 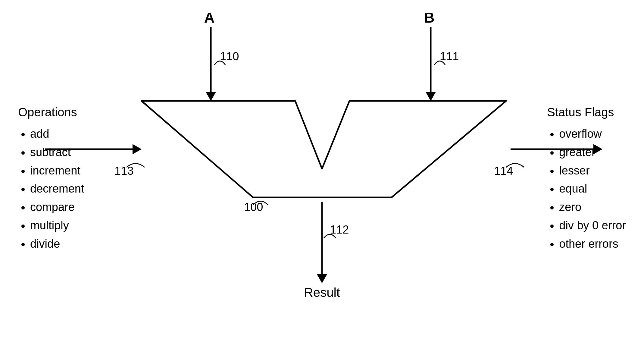 I want to click on input-a-label: A, so click(x=210, y=17).